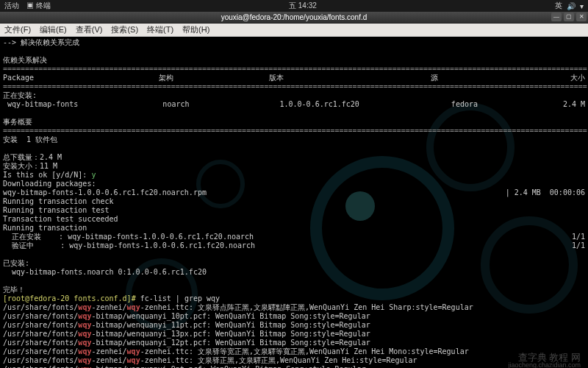 Image resolution: width=588 pixels, height=368 pixels. I want to click on output-line: --> 解决依赖关系完成, so click(294, 43).